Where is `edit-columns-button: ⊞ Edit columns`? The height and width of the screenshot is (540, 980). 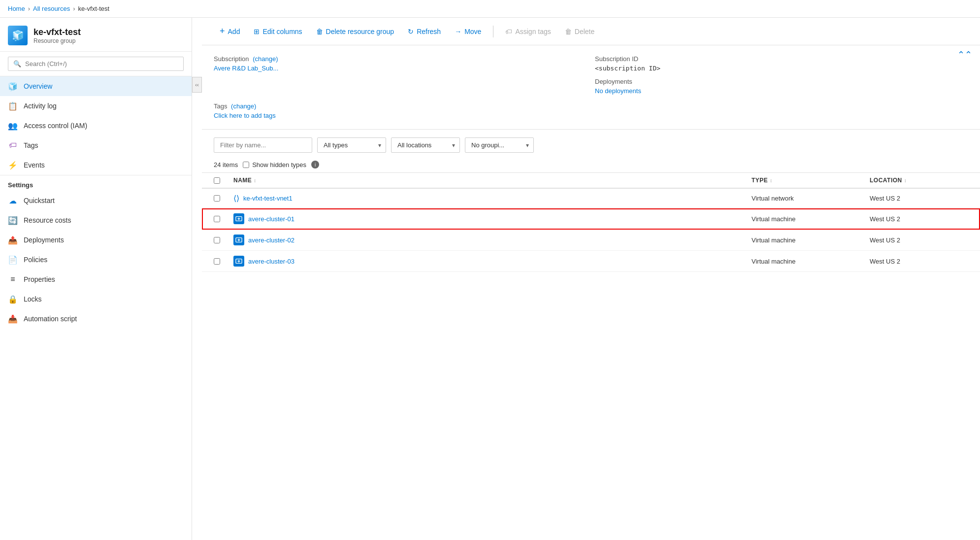 edit-columns-button: ⊞ Edit columns is located at coordinates (278, 32).